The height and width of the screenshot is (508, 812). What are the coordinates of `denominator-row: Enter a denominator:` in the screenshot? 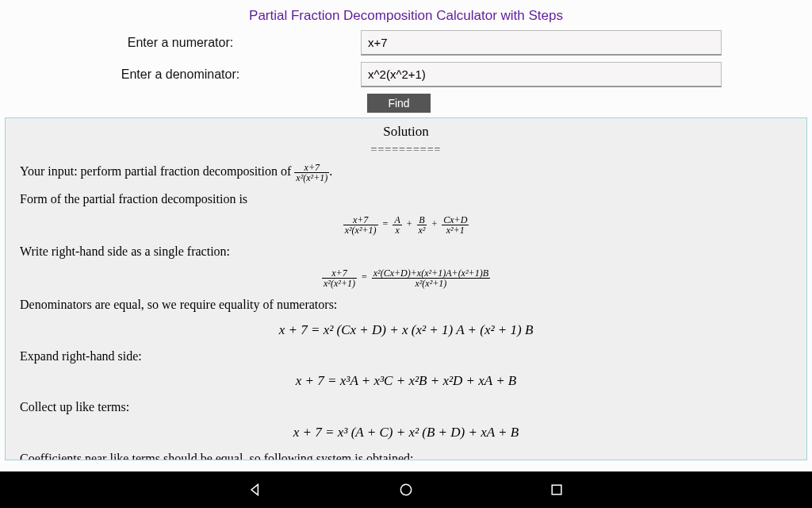 It's located at (406, 75).